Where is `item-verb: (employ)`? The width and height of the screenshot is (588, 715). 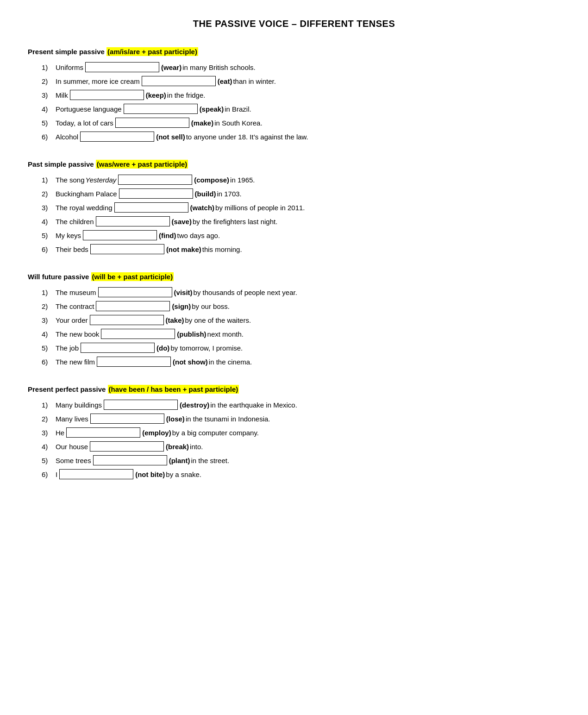
item-verb: (employ) is located at coordinates (156, 433).